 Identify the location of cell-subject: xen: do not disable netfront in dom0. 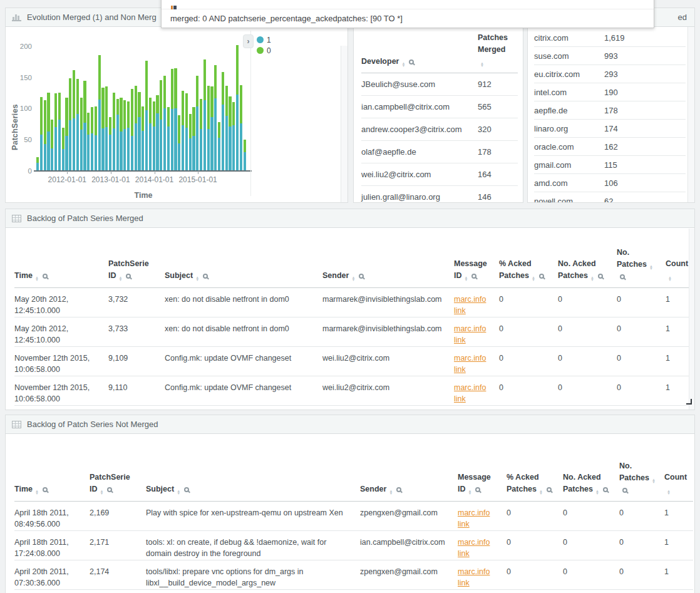
(244, 297).